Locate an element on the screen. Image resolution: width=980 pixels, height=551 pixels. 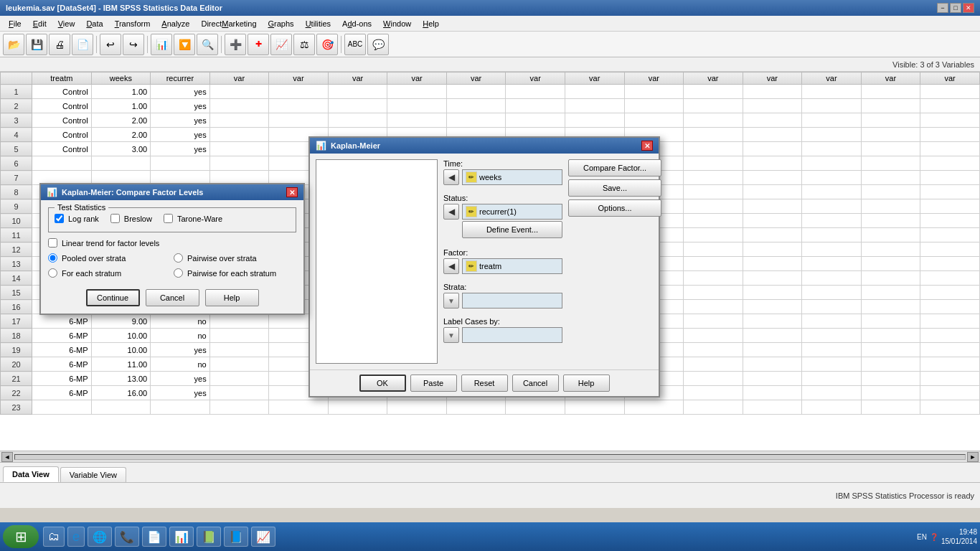
taskbar-spss: 📈 is located at coordinates (263, 537).